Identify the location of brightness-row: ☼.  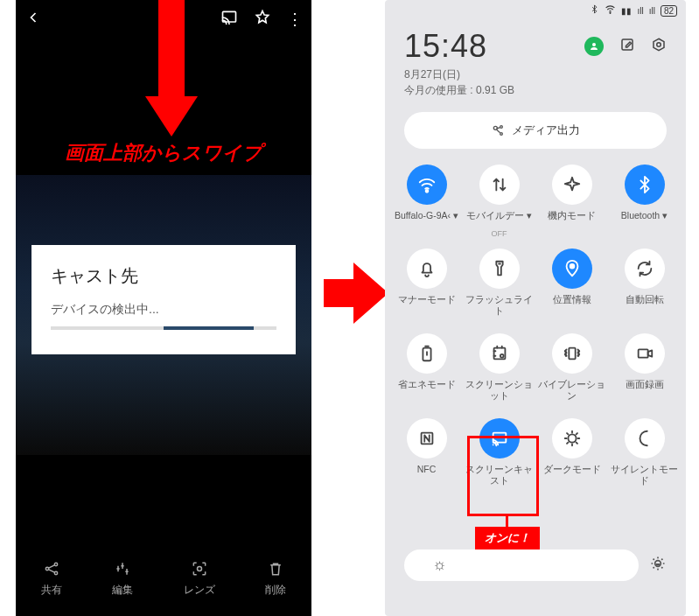
(535, 565).